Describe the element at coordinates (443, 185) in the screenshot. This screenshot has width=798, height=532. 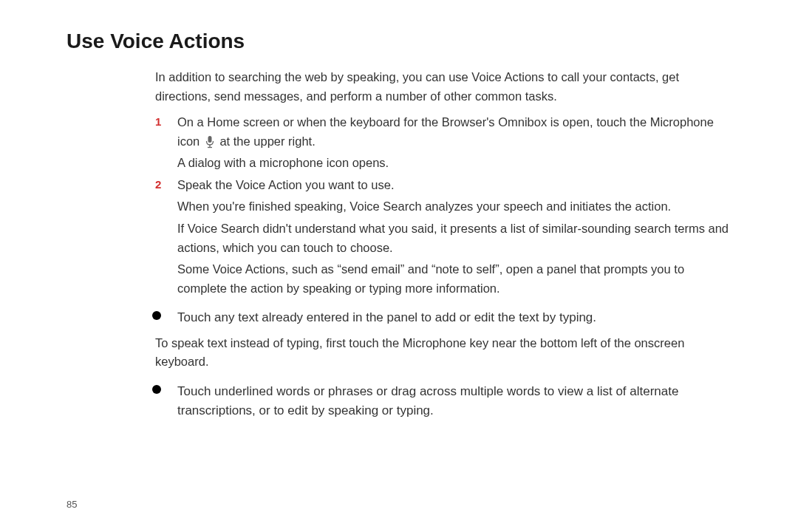
I see `step-2: 2 Speak the Voice Action you want to use…` at that location.